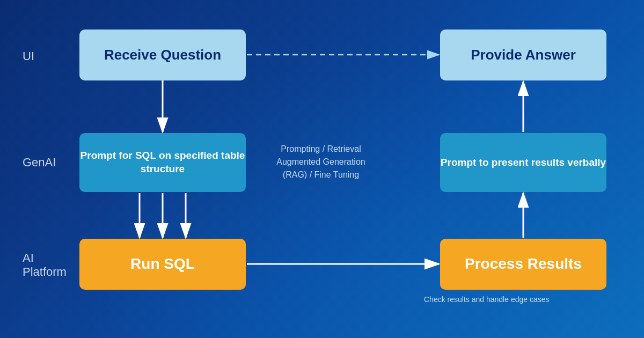 This screenshot has height=338, width=644. What do you see at coordinates (39, 163) in the screenshot?
I see `layer-genai-label: GenAI` at bounding box center [39, 163].